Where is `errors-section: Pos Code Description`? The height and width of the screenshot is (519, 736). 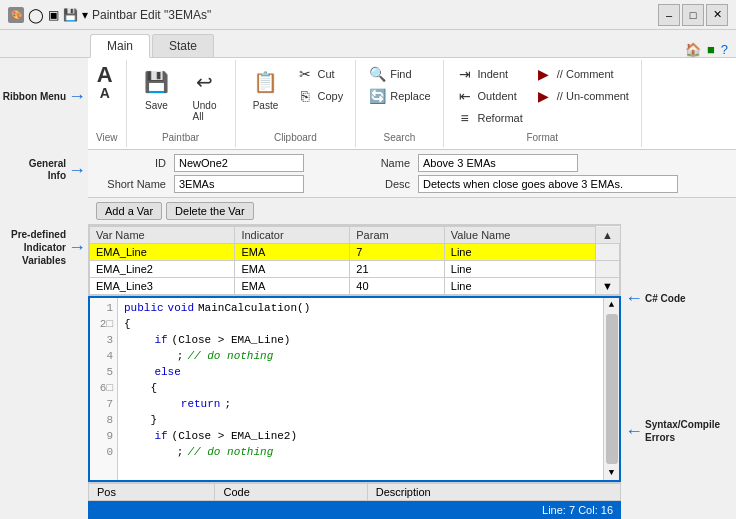
errors-section: Pos Code Description is located at coordinates (354, 492).